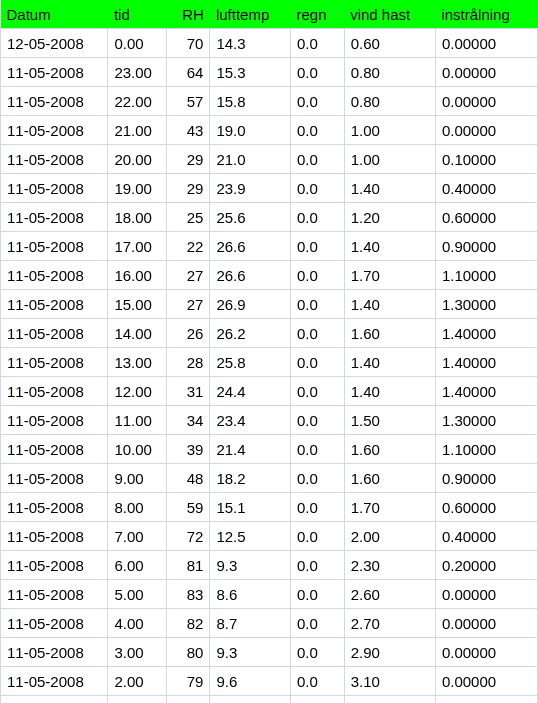  What do you see at coordinates (250, 420) in the screenshot?
I see `cell-lufttemp: 23.4` at bounding box center [250, 420].